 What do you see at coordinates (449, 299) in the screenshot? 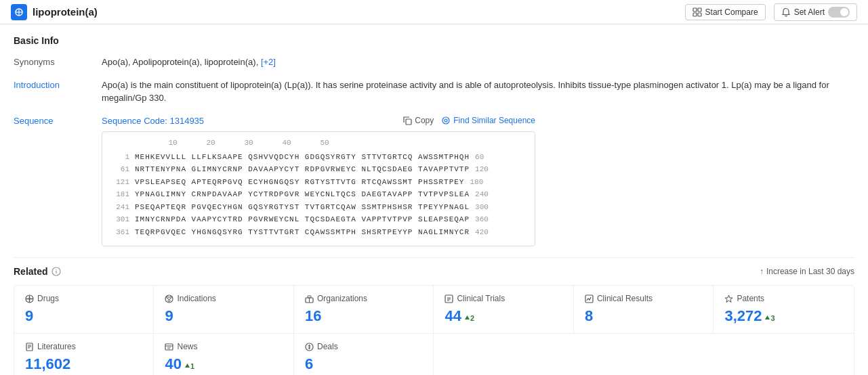
I see `clinical-trials-icon` at bounding box center [449, 299].